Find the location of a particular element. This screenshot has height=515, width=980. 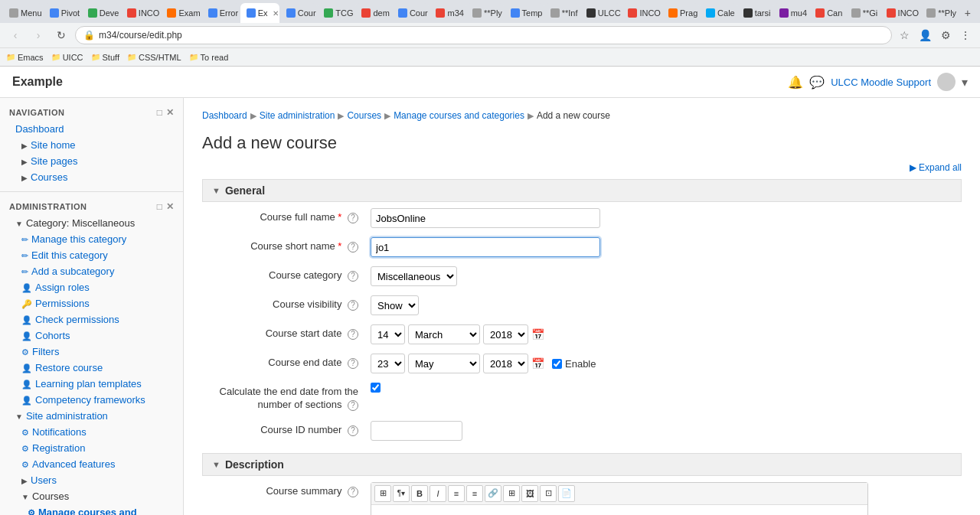

start-year-select: 201720182019 is located at coordinates (505, 334).